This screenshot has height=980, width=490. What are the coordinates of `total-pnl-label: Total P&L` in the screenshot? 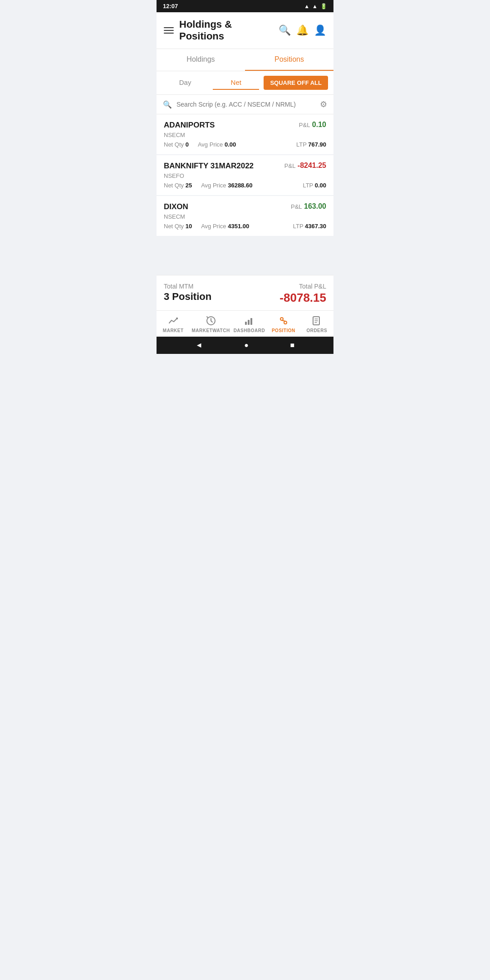 It's located at (303, 286).